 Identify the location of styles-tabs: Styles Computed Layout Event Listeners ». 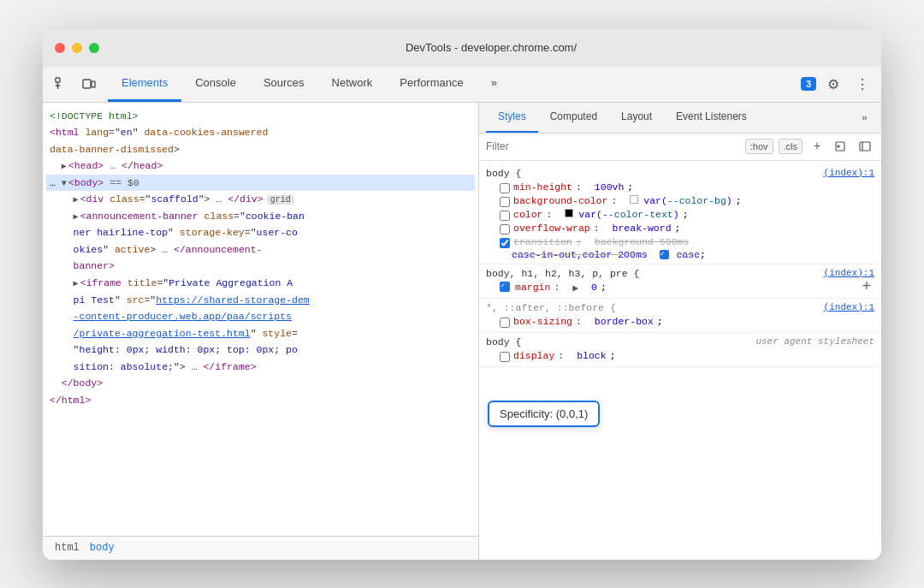
(680, 118).